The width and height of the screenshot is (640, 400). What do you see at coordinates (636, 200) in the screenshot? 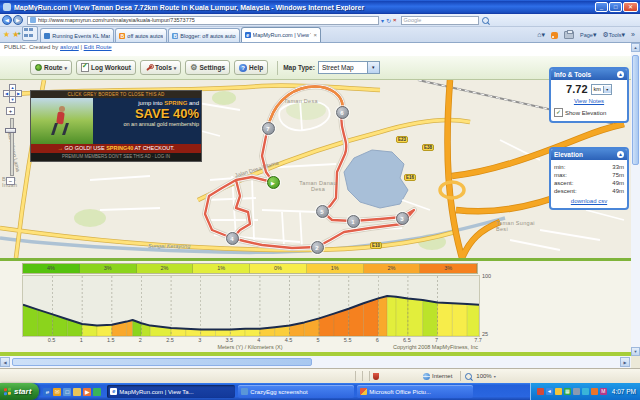
I see `vertical-scrollbar: ▲ ▼` at bounding box center [636, 200].